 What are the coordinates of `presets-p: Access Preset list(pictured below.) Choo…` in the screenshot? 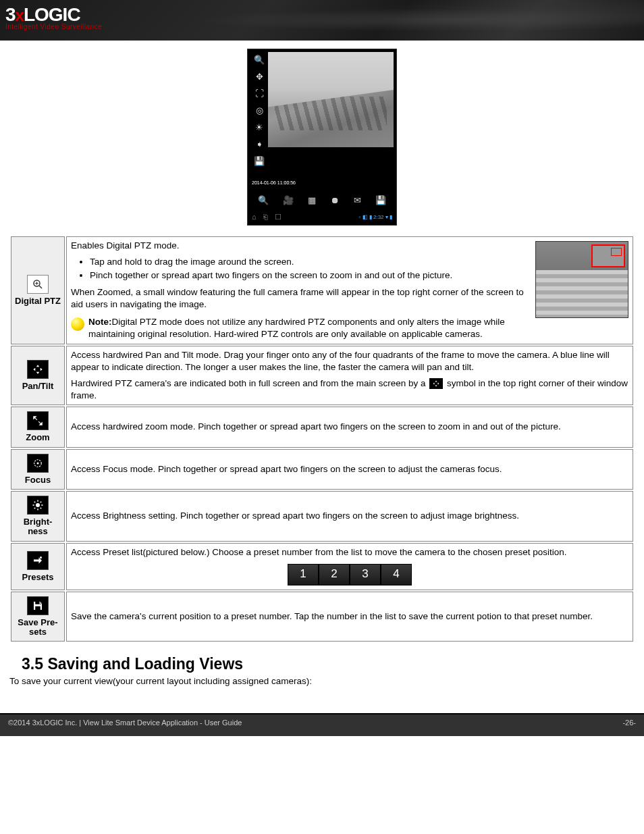 It's located at (350, 552).